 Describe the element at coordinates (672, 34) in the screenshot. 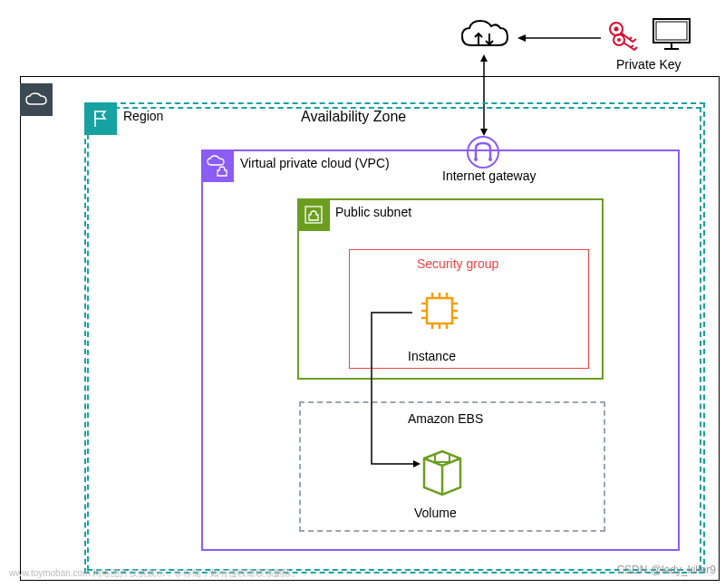

I see `monitor-icon` at that location.